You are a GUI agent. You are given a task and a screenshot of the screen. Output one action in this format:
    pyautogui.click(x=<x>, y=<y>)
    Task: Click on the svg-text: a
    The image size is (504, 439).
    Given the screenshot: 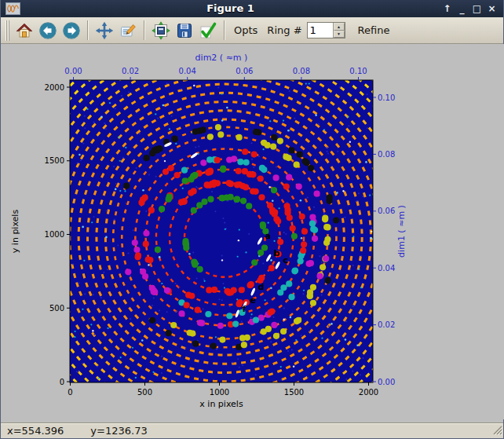 What is the action you would take?
    pyautogui.click(x=267, y=236)
    